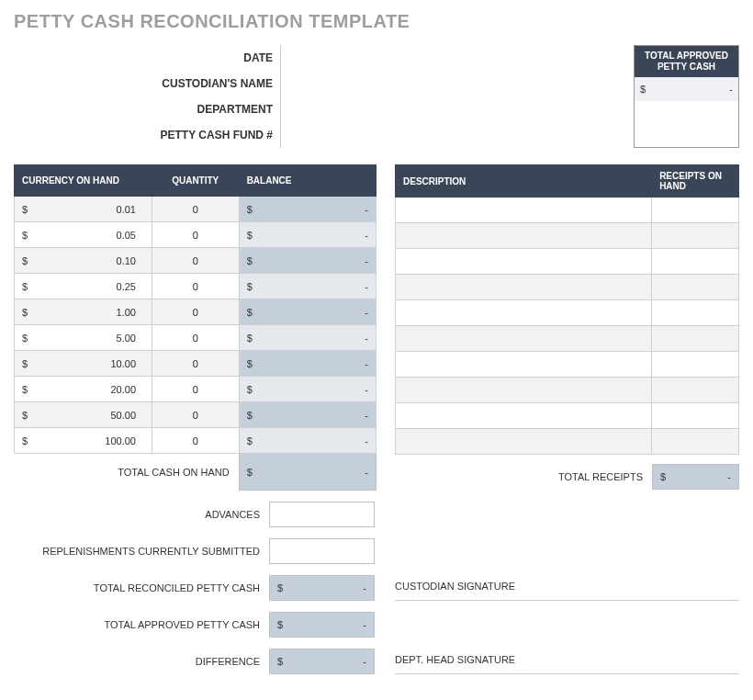  Describe the element at coordinates (568, 661) in the screenshot. I see `dept-head-signature: DEPT. HEAD SIGNATURE` at that location.